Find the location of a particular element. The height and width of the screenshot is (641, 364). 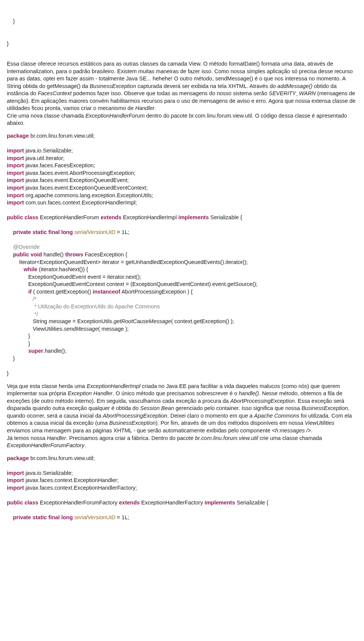

code-line: ExceptionQueuedEvent event = iterator.ne… is located at coordinates (182, 277).